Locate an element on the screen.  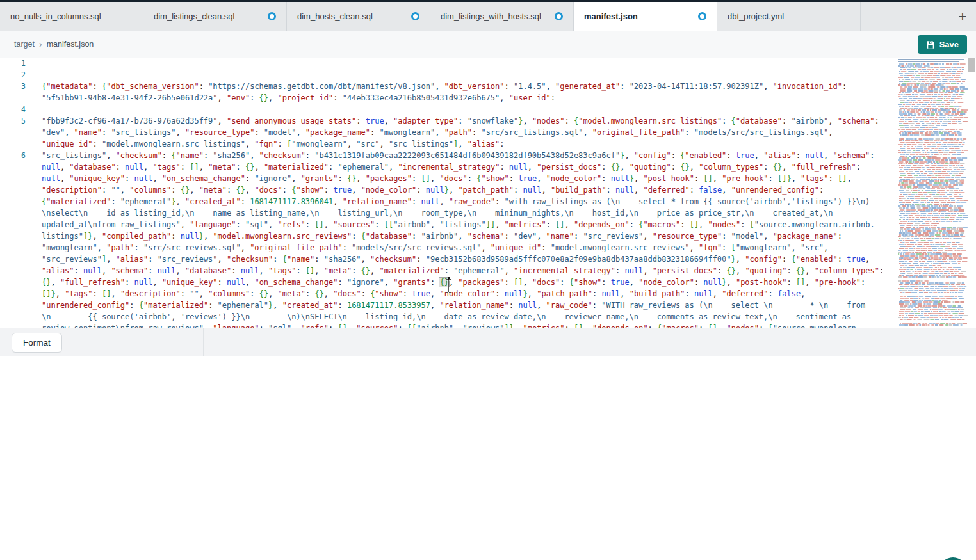
code-line: \nselect\n id as listing_id,\n name as l… is located at coordinates (469, 213).